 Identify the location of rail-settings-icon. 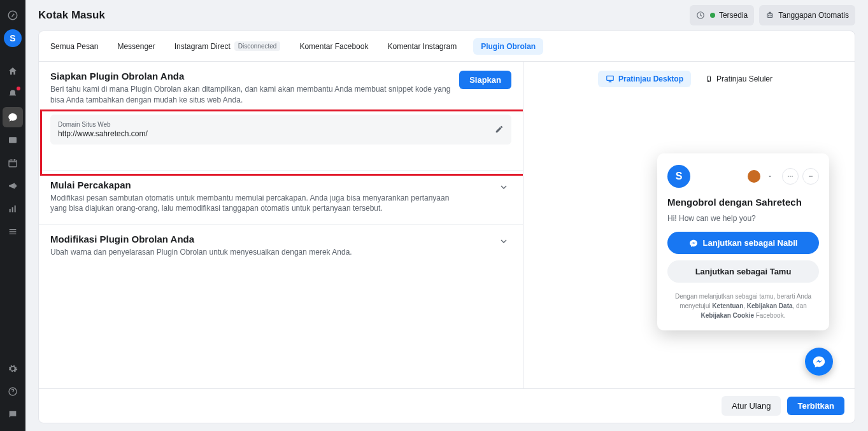
(13, 369).